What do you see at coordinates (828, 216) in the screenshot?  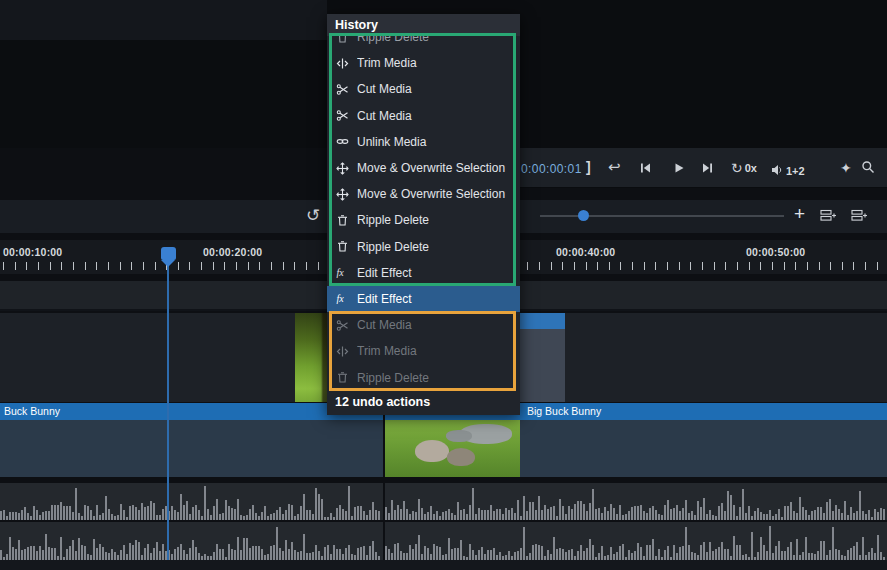 I see `add-video-track-icon` at bounding box center [828, 216].